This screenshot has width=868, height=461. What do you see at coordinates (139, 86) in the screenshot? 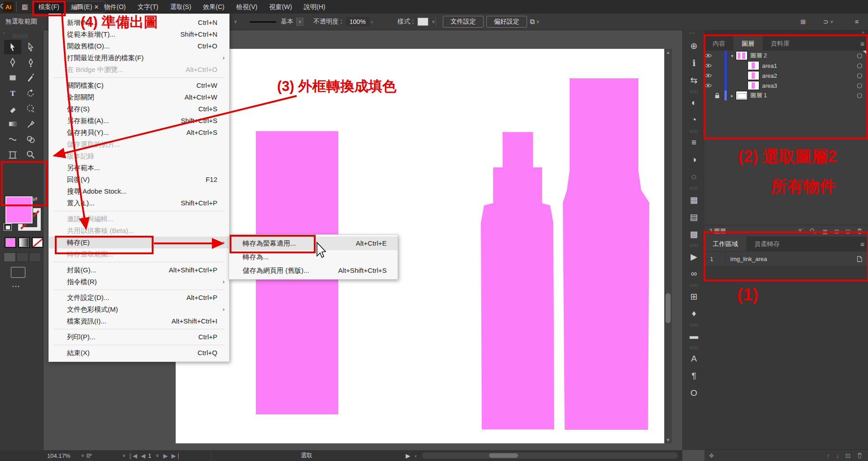
I see `file-menu-item-7: 關閉檔案(C)Ctrl+W` at bounding box center [139, 86].